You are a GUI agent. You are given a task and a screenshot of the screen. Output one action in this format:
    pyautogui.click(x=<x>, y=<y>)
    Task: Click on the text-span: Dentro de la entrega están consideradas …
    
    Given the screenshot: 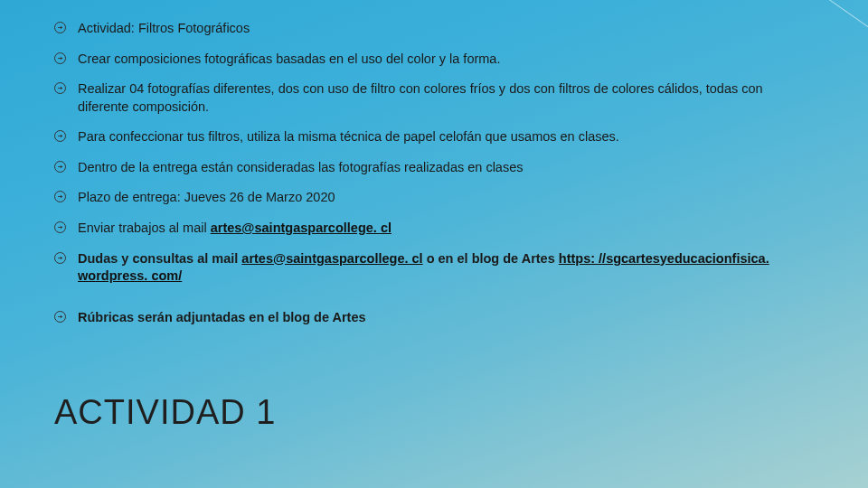 What is the action you would take?
    pyautogui.click(x=300, y=167)
    